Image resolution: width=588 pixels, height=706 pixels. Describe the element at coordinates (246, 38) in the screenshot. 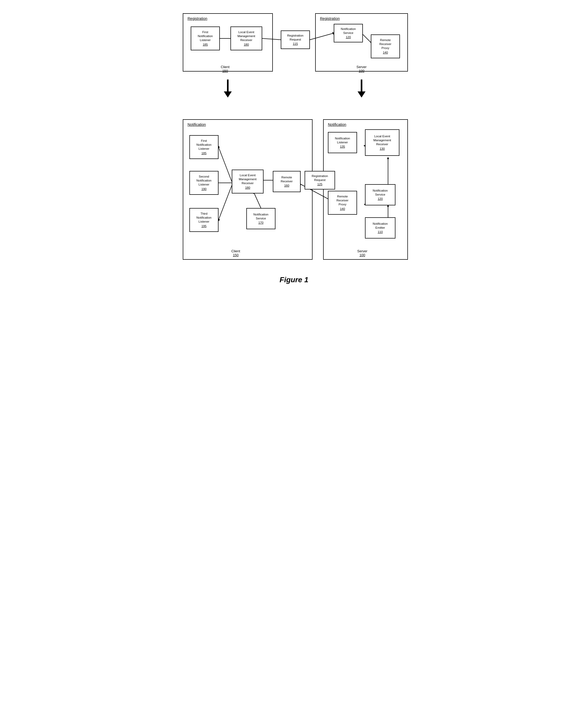

I see `top-local-event-mgmt-receiver: Local EventManagementReceiver 180` at that location.